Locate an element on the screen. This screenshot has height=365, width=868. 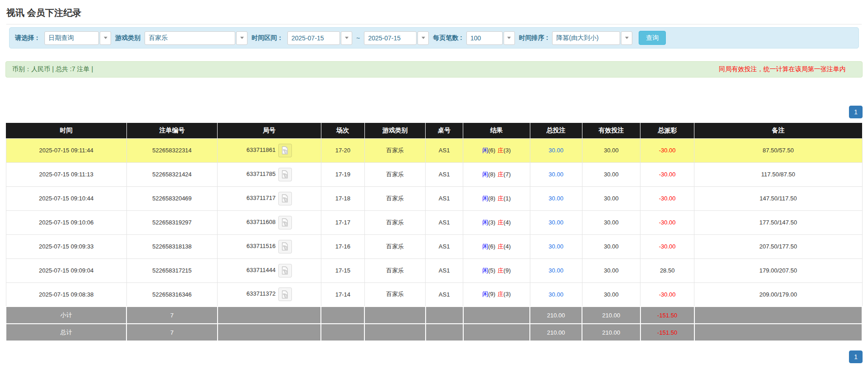
cell-bet-no: 522658316346 is located at coordinates (172, 295).